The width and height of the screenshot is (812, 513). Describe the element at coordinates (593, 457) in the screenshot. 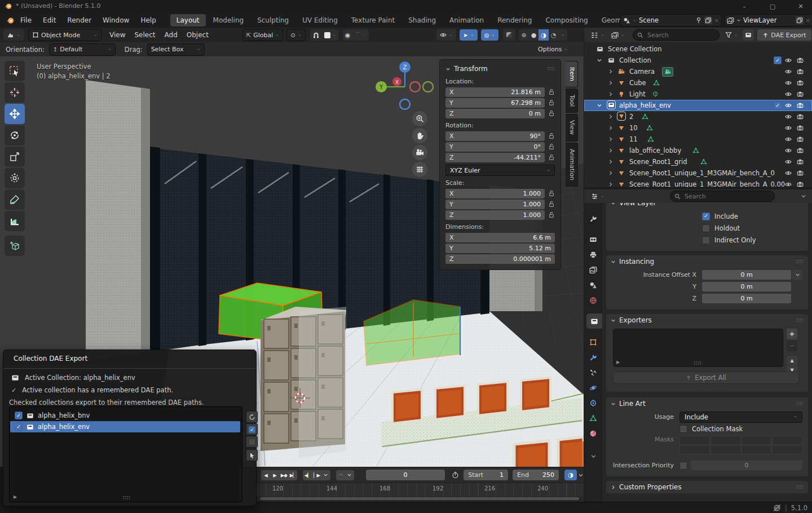

I see `rail-chevron-icon` at that location.